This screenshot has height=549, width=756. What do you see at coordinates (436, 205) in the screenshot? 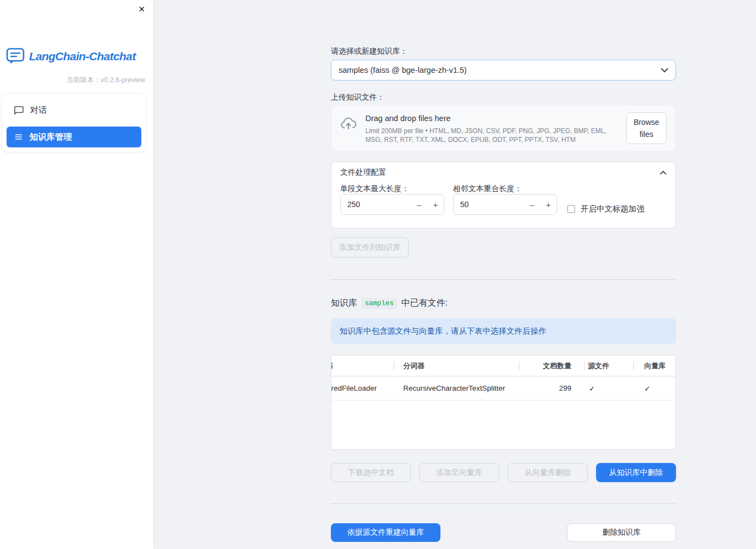
I see `chunk-size-increment-button: +` at bounding box center [436, 205].